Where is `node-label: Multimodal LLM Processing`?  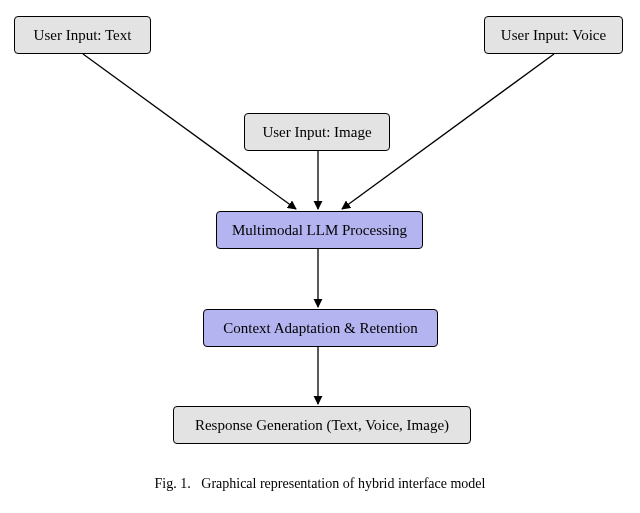
node-label: Multimodal LLM Processing is located at coordinates (320, 230).